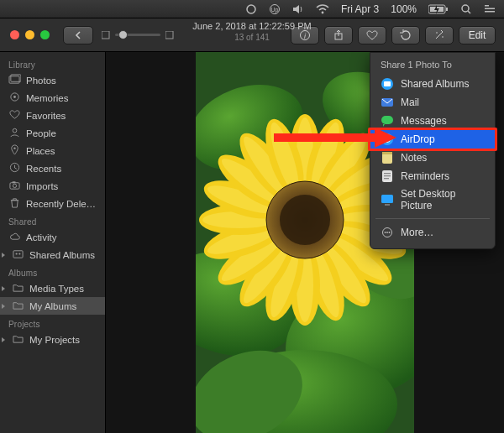  Describe the element at coordinates (466, 9) in the screenshot. I see `spotlight-icon` at that location.